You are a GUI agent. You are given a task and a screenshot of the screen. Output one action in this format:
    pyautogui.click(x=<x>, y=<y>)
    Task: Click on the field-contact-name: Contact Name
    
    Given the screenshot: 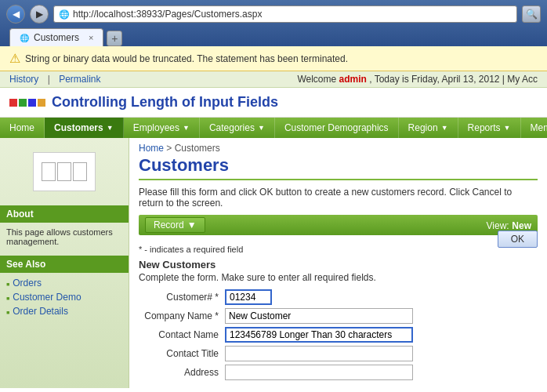 What is the action you would take?
    pyautogui.click(x=339, y=335)
    